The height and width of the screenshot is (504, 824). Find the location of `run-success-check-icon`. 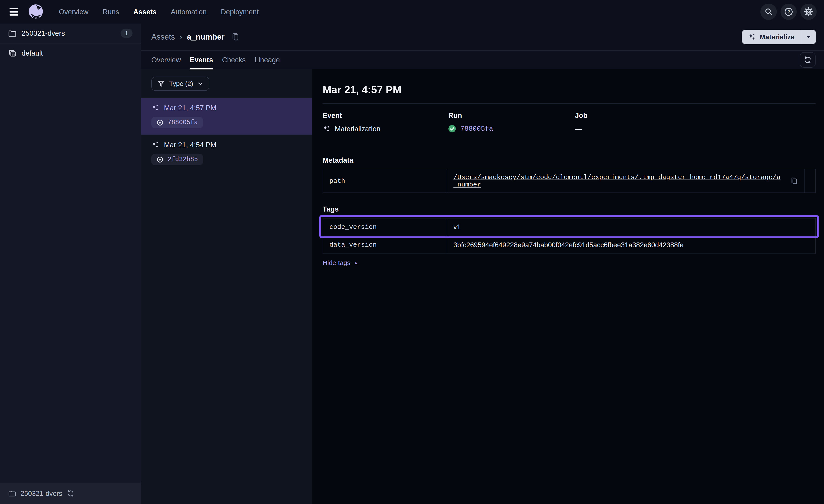

run-success-check-icon is located at coordinates (452, 129).